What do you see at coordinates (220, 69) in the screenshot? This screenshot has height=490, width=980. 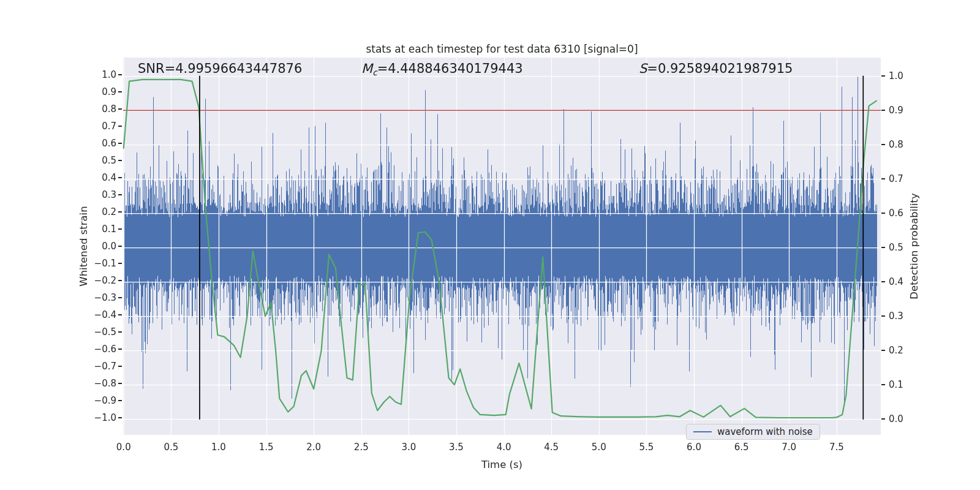 I see `annotation-snr: SNR=4.99596643447876` at bounding box center [220, 69].